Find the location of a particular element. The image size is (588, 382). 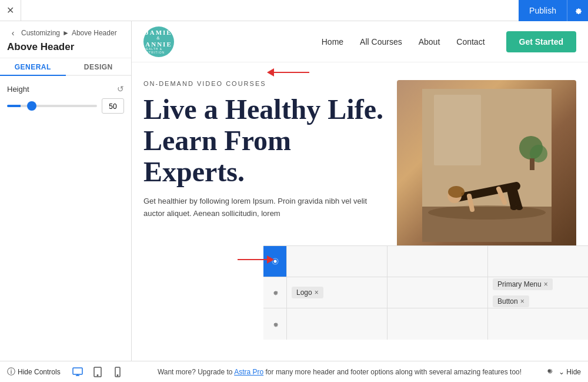

close-icon: ✕ is located at coordinates (11, 11).